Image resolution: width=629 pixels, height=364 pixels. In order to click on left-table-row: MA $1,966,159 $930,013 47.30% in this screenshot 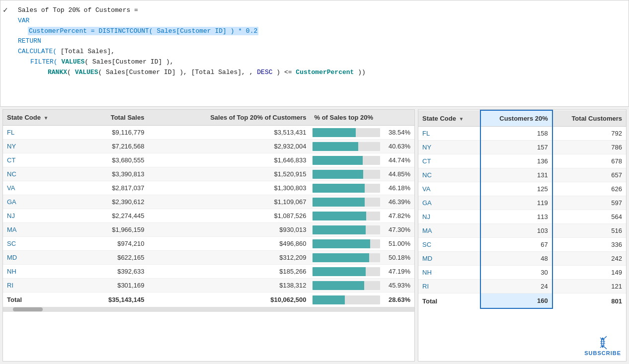, I will do `click(209, 230)`.